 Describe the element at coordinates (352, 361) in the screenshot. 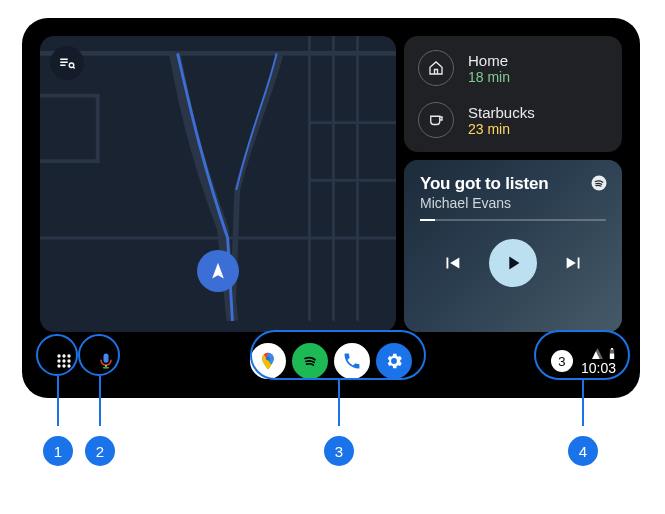

I see `phone-icon` at that location.